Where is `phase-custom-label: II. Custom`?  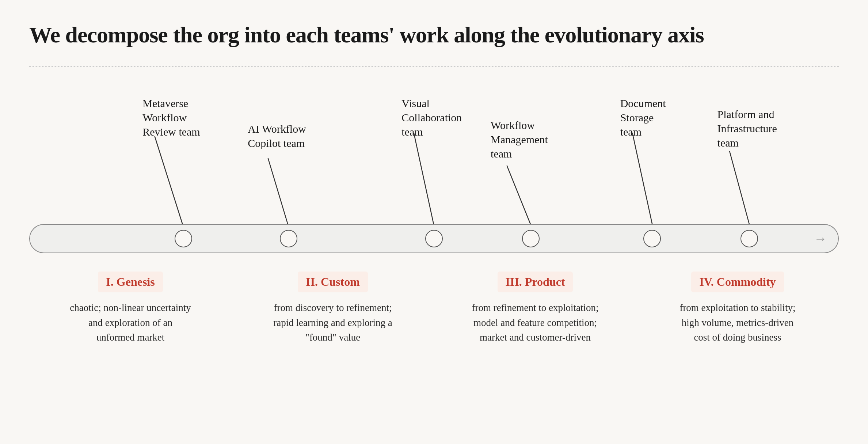
phase-custom-label: II. Custom is located at coordinates (333, 282).